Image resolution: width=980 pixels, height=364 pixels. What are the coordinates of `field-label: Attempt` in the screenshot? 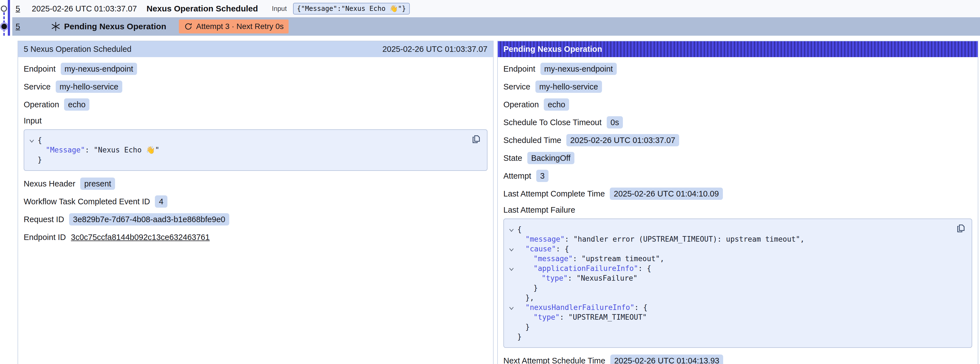 It's located at (517, 176).